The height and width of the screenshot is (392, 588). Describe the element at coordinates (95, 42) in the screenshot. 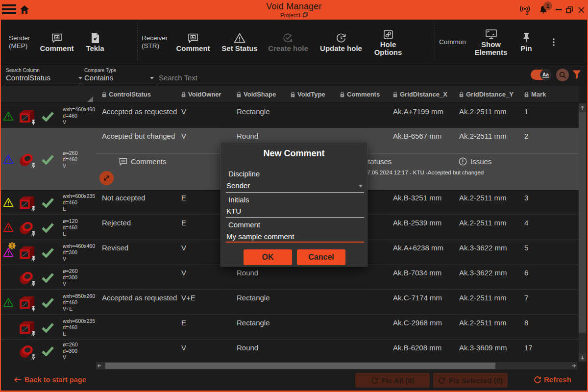

I see `tekla-button: Tekla` at that location.